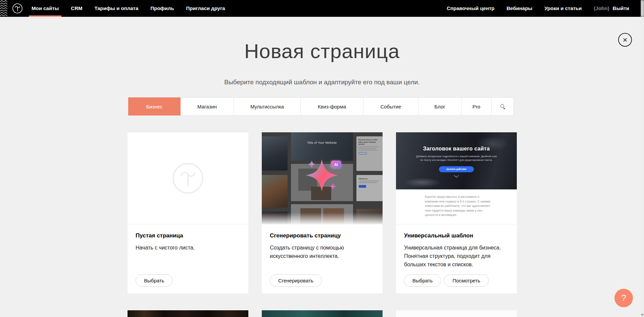  Describe the element at coordinates (624, 298) in the screenshot. I see `help-button: ?` at that location.